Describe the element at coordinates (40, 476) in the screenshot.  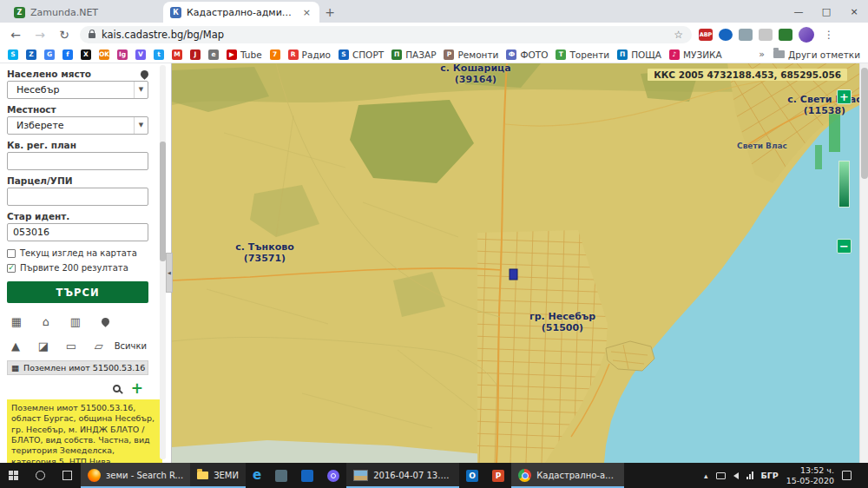
I see `search-button-taskbar` at that location.